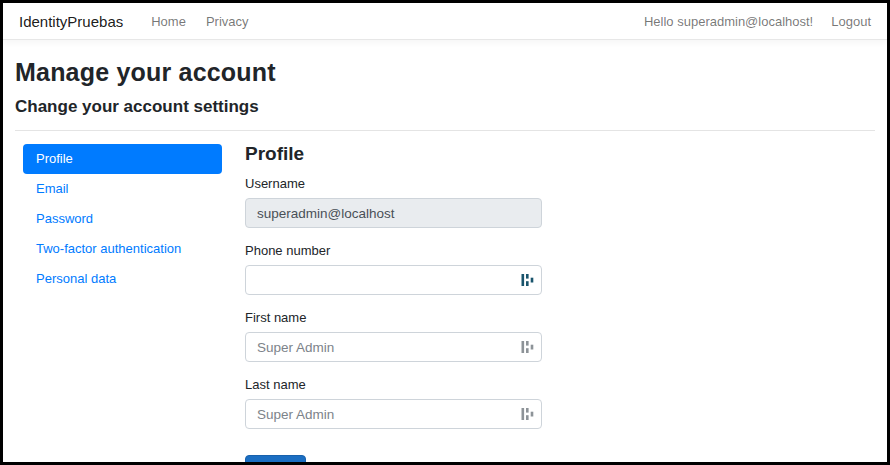 This screenshot has height=465, width=890. What do you see at coordinates (394, 213) in the screenshot?
I see `username-field` at bounding box center [394, 213].